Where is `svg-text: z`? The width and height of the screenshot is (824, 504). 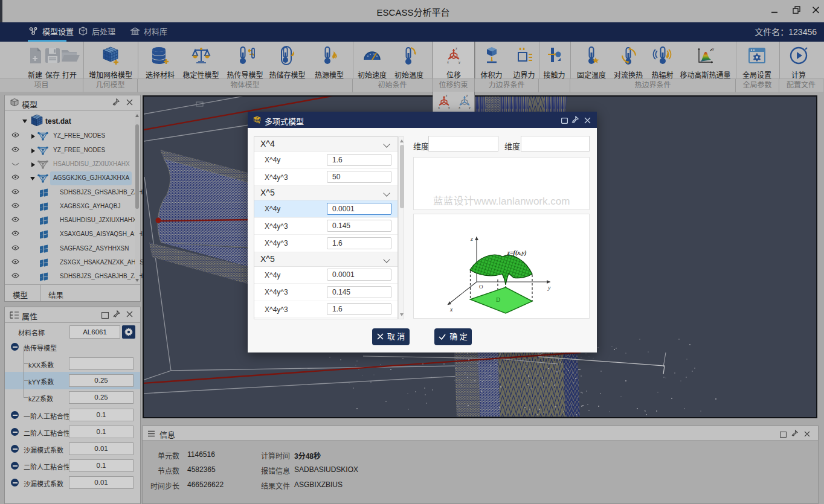
svg-text: z is located at coordinates (471, 239).